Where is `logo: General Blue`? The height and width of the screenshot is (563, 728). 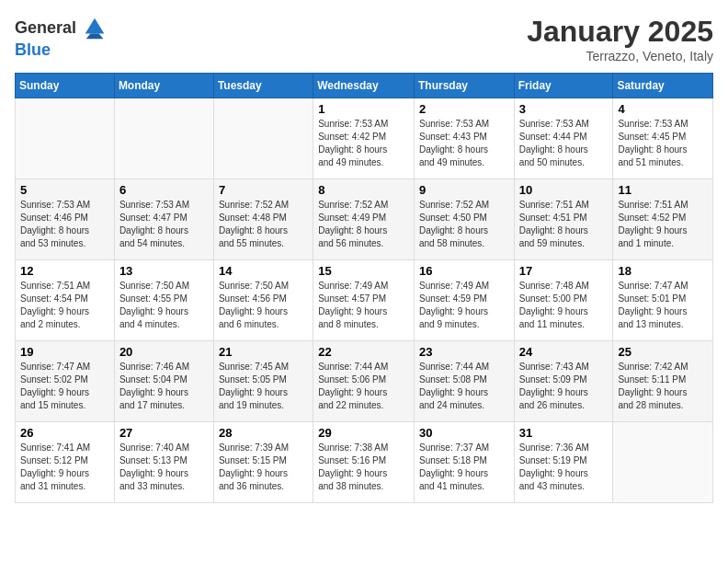 logo: General Blue is located at coordinates (61, 37).